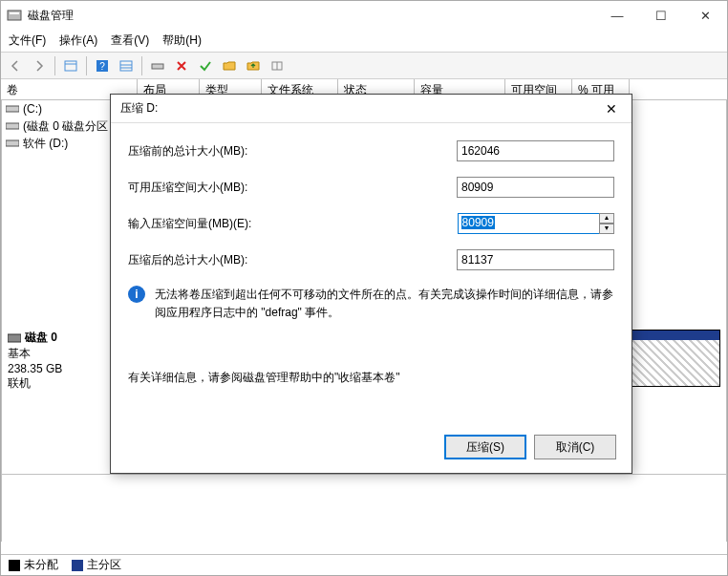 The image size is (728, 576). What do you see at coordinates (364, 15) in the screenshot?
I see `title-bar: 磁盘管理 — ☐ ✕` at bounding box center [364, 15].